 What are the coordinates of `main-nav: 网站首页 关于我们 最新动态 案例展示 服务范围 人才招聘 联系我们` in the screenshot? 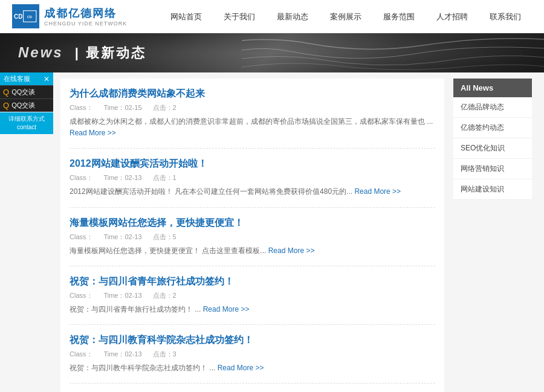 It's located at (346, 17).